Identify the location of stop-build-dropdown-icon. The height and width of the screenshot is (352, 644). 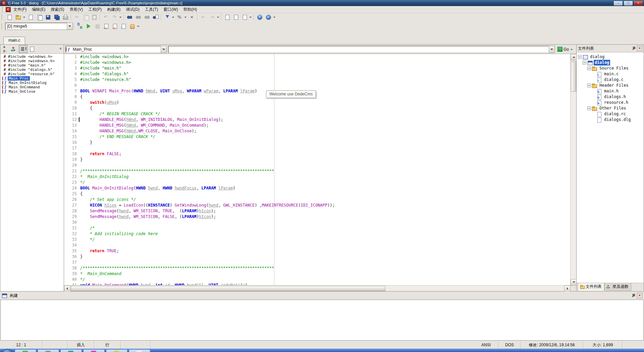
(138, 26).